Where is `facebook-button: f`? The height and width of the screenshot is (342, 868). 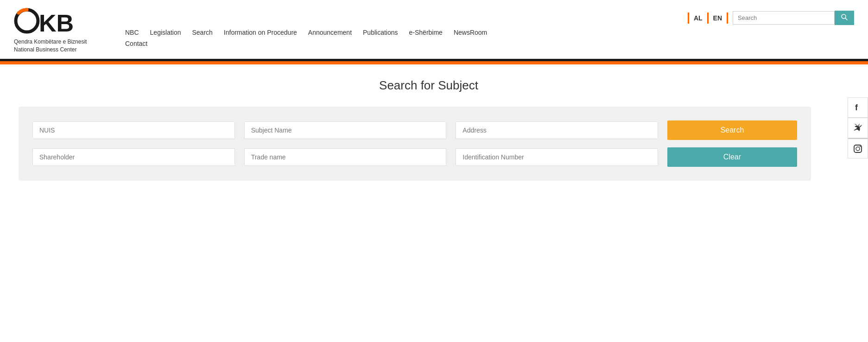 facebook-button: f is located at coordinates (858, 108).